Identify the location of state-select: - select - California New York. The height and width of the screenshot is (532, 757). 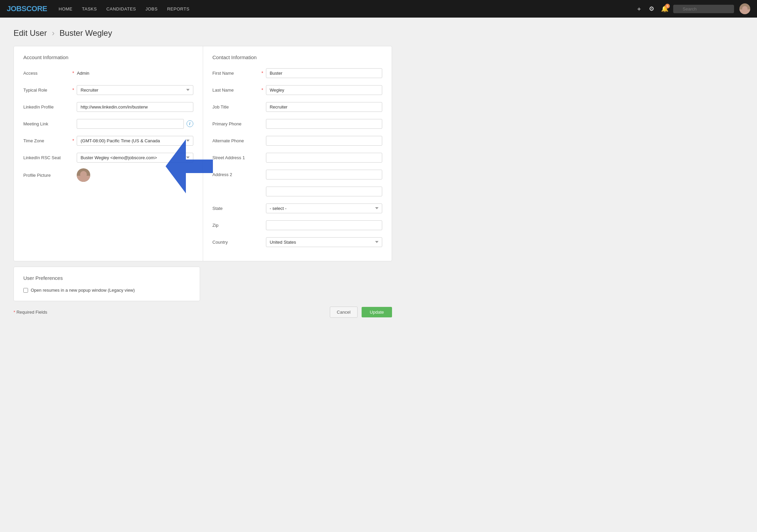
(324, 208).